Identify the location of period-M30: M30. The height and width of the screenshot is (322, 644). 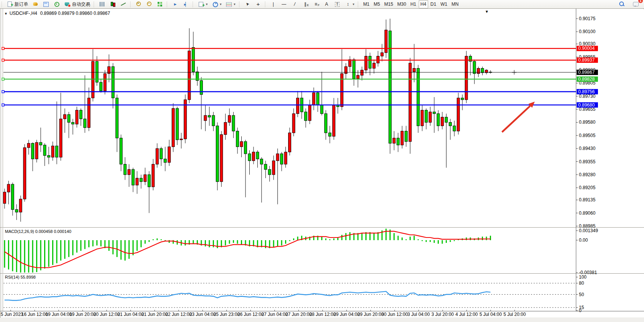
(402, 4).